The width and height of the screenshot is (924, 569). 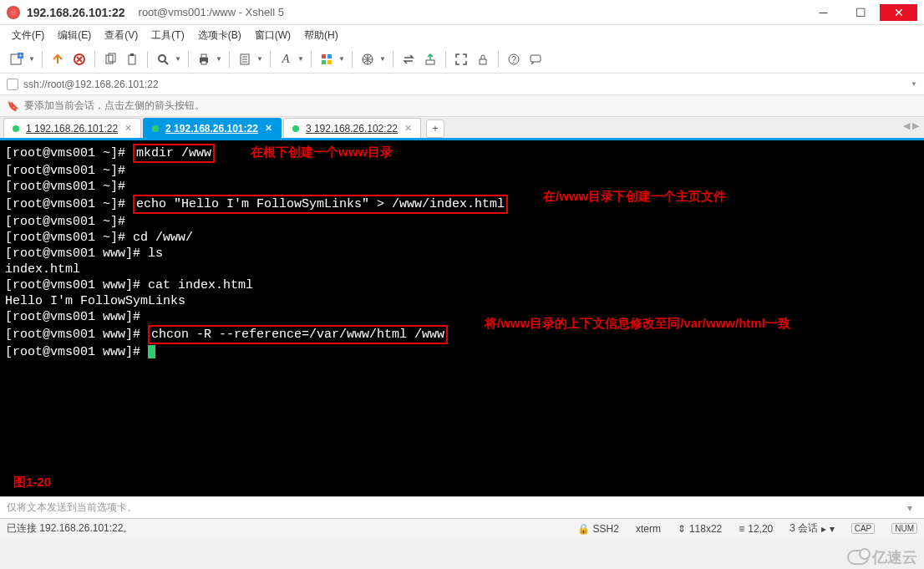 What do you see at coordinates (121, 35) in the screenshot?
I see `menu-view: 查看(V)` at bounding box center [121, 35].